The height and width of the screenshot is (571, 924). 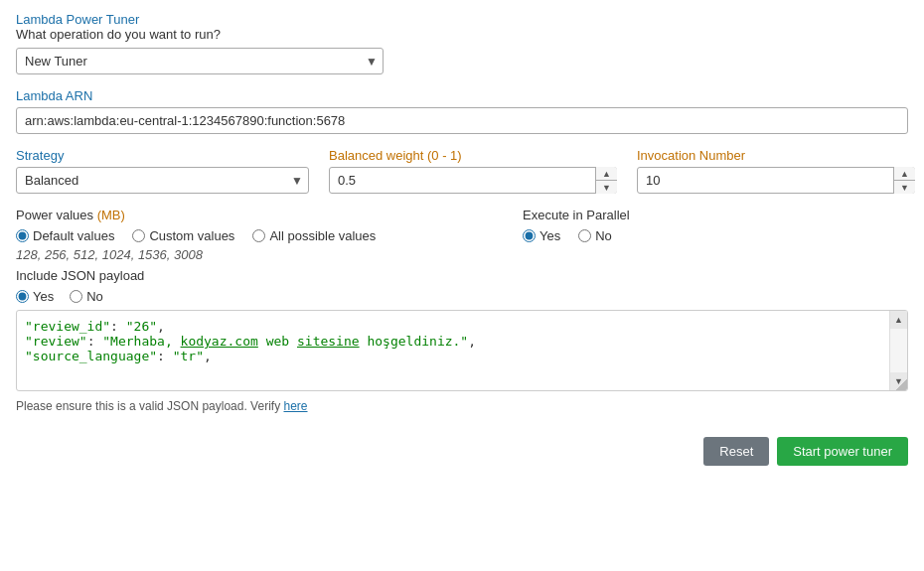 I want to click on balanced-spin-down: ▼, so click(x=606, y=187).